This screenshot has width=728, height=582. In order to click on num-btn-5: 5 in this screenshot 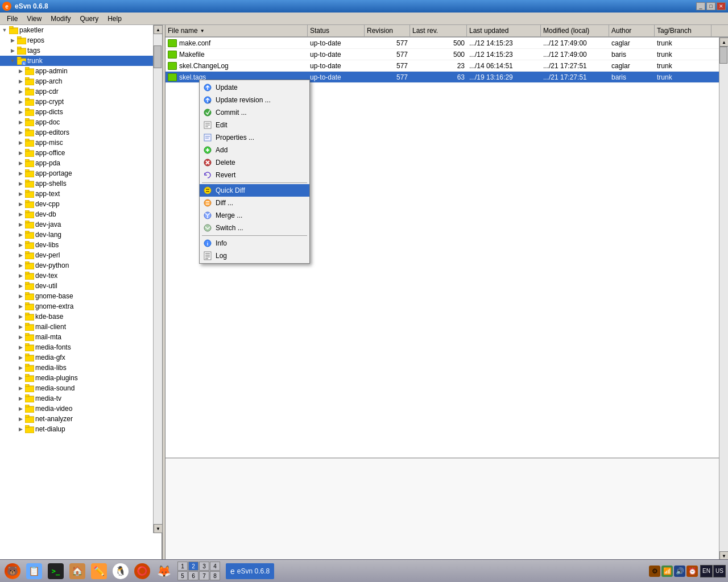, I will do `click(183, 576)`.